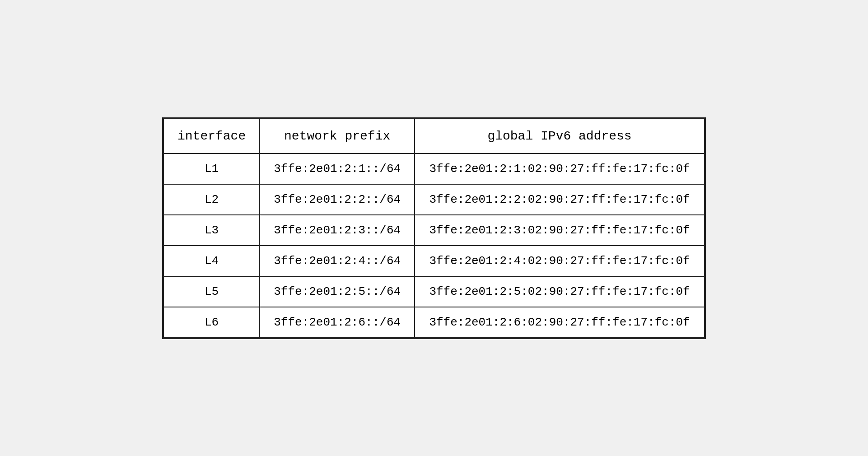 The image size is (868, 456). What do you see at coordinates (560, 322) in the screenshot?
I see `cell-ipv6-5: 3ffe:2e01:2:6:02:90:27:ff:fe:17:fc:0f` at bounding box center [560, 322].